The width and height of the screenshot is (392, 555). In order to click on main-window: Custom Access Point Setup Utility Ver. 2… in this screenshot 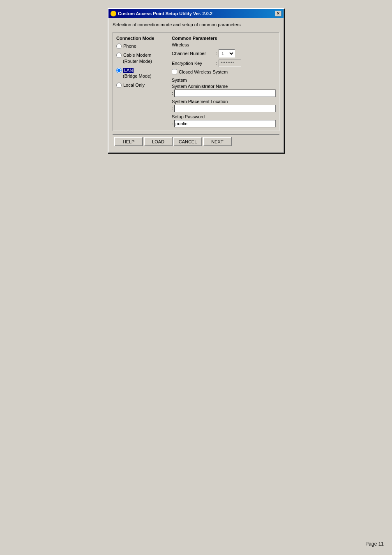, I will do `click(196, 81)`.